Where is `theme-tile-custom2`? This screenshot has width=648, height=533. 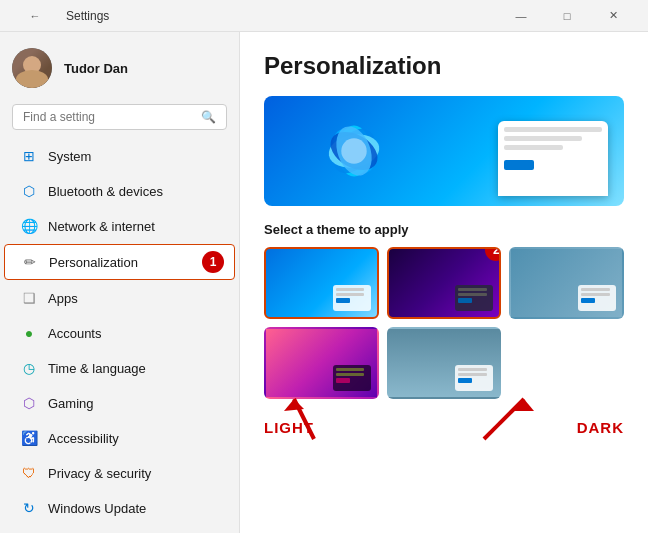
theme-tile-custom2 is located at coordinates (444, 363).